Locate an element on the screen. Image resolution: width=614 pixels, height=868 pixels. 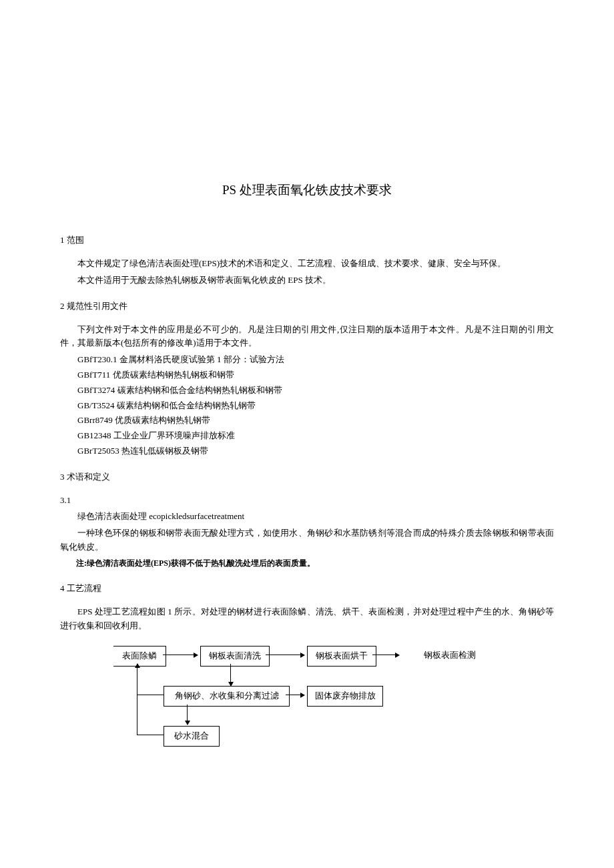
section-1-para-2: 本文件适用于无酸去除热轧钢板及钢带表面氧化铁皮的 EPS 技术。 is located at coordinates (307, 280).